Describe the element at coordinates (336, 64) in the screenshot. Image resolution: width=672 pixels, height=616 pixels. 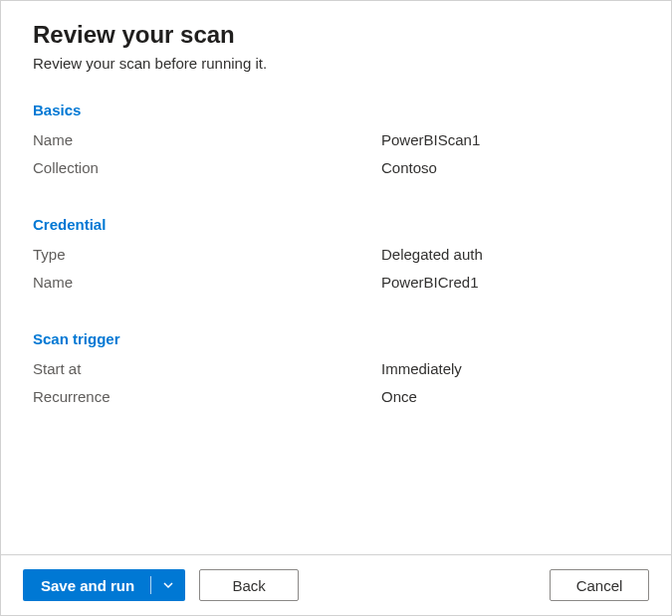
I see `page-subtitle: Review your scan before running it.` at that location.